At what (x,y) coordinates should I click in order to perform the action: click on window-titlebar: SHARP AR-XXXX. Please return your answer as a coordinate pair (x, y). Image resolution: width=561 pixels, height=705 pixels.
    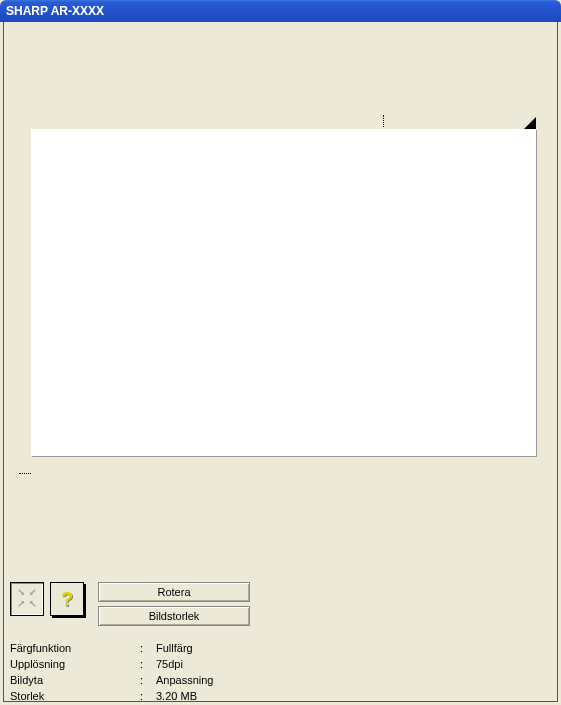
    Looking at the image, I should click on (280, 11).